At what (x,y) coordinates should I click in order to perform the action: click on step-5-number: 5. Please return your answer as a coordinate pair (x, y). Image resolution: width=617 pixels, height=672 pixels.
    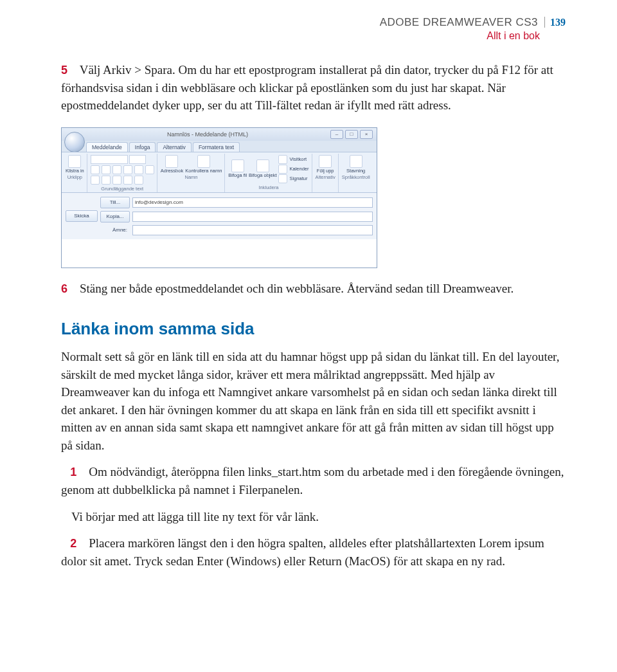
    Looking at the image, I should click on (64, 70).